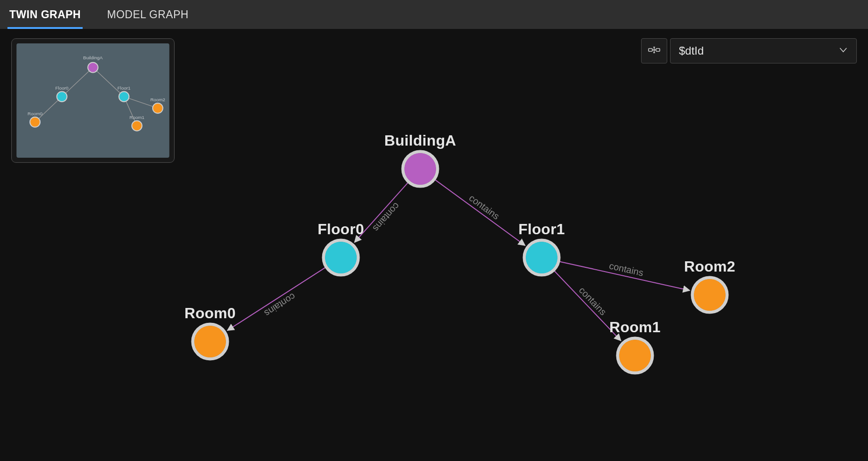 Image resolution: width=868 pixels, height=461 pixels. Describe the element at coordinates (434, 14) in the screenshot. I see `tab-bar: TWIN GRAPH MODEL GRAPH` at that location.